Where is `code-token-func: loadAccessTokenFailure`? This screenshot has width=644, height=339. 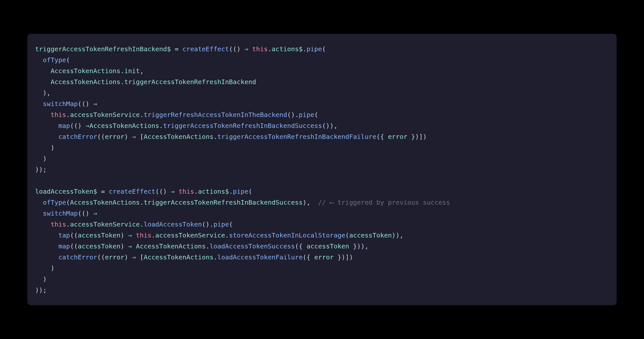
code-token-func: loadAccessTokenFailure is located at coordinates (260, 257).